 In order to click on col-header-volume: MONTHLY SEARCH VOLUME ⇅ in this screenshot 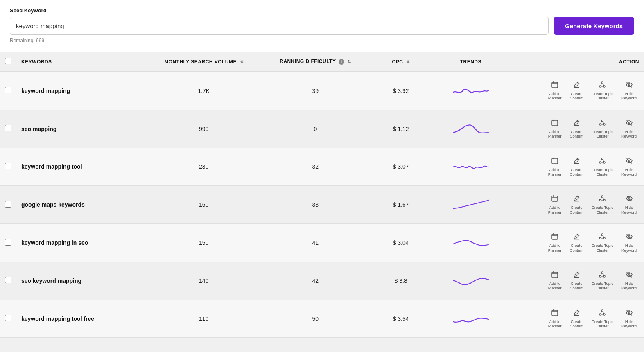, I will do `click(204, 62)`.